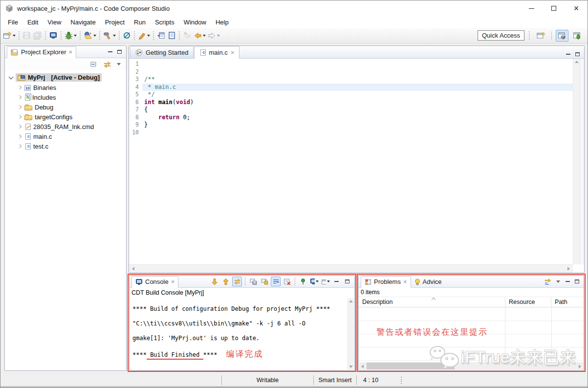  Describe the element at coordinates (155, 282) in the screenshot. I see `tab-console: Console` at that location.